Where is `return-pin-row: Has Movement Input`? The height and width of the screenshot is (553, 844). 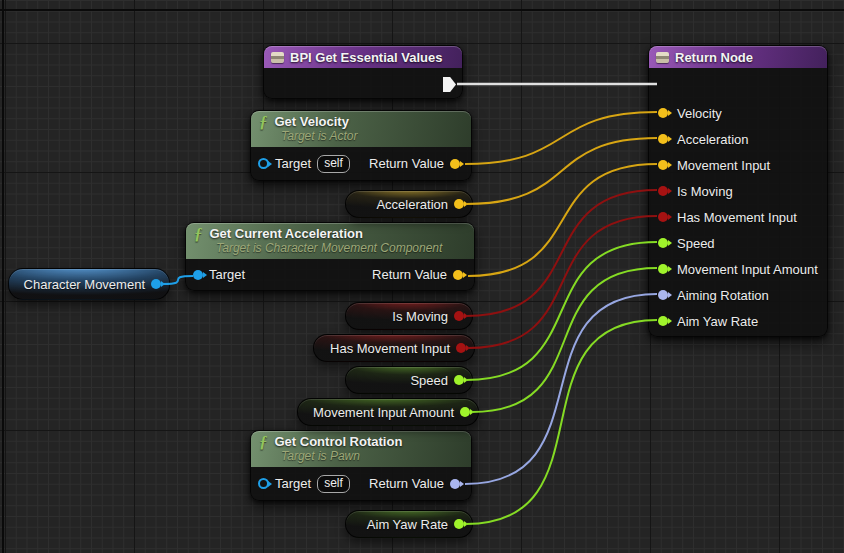
return-pin-row: Has Movement Input is located at coordinates (738, 217).